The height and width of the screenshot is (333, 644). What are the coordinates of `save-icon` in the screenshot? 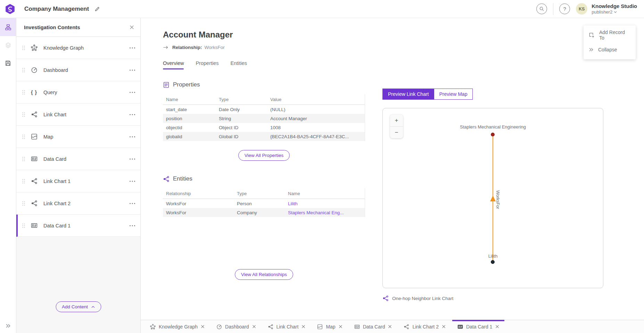 It's located at (8, 63).